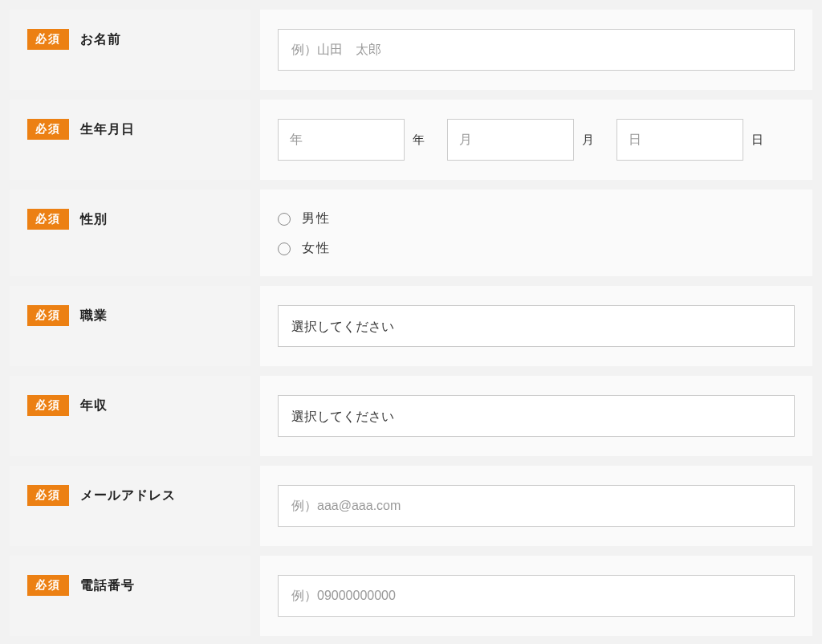 The image size is (822, 644). Describe the element at coordinates (511, 140) in the screenshot. I see `dob-month-input` at that location.